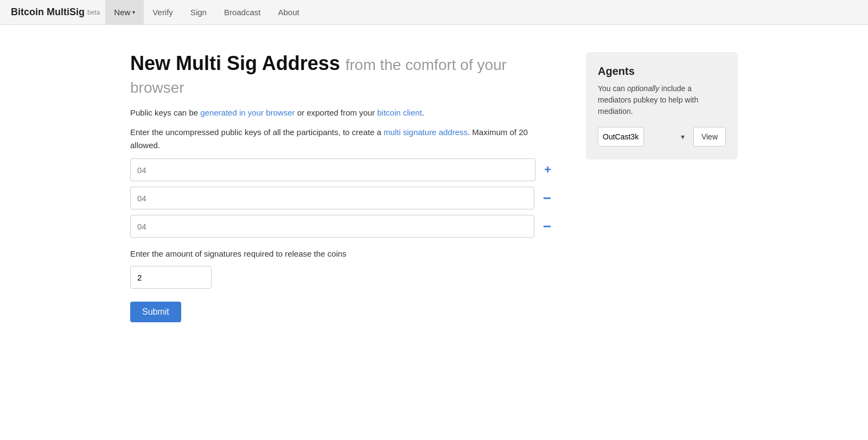 Image resolution: width=868 pixels, height=440 pixels. What do you see at coordinates (643, 88) in the screenshot?
I see `optionally-text: optionally` at bounding box center [643, 88].